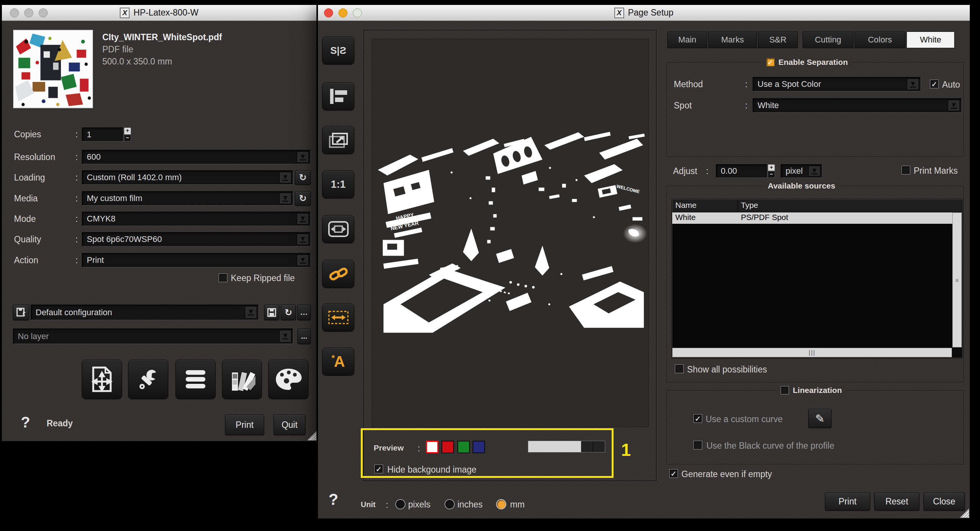 This screenshot has width=980, height=531. I want to click on copies-stepper: +−, so click(128, 135).